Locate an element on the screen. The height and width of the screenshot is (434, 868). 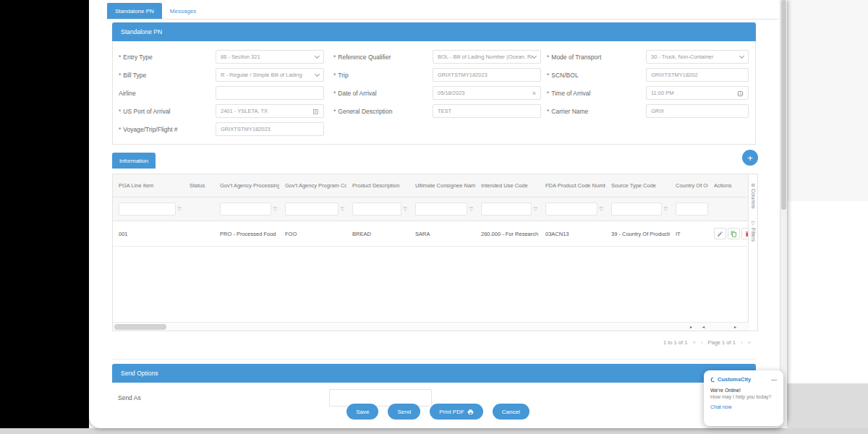
first-page-icon: « is located at coordinates (694, 343).